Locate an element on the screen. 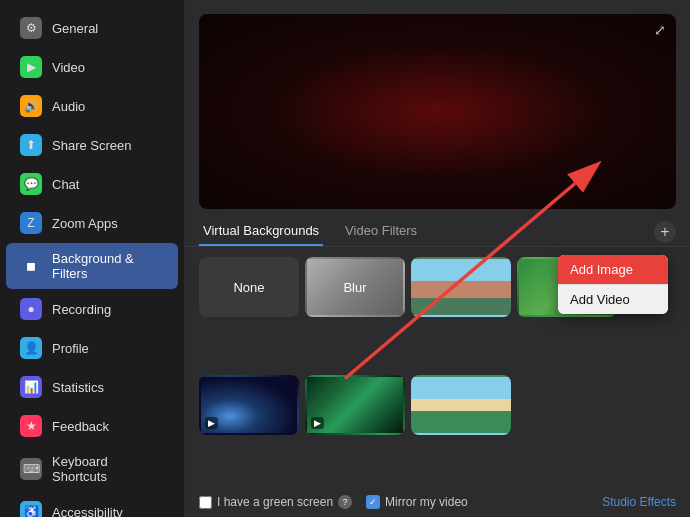  sidebar-label-recording: Recording is located at coordinates (82, 310).